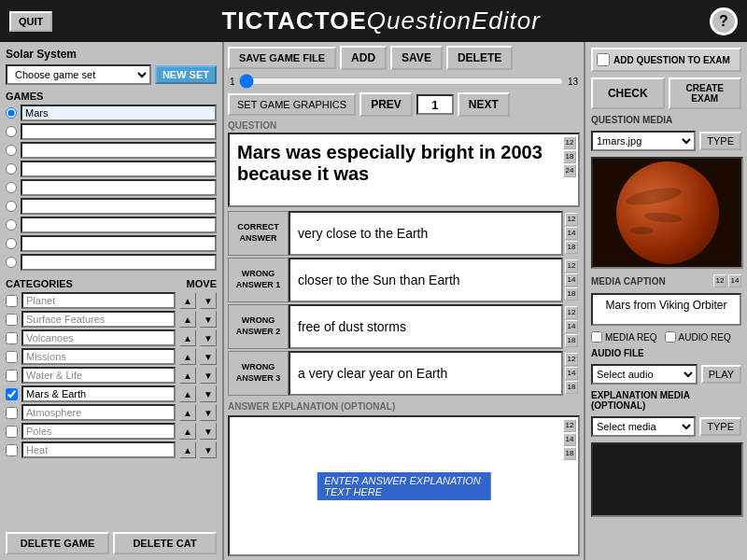 This screenshot has height=560, width=747. What do you see at coordinates (721, 141) in the screenshot?
I see `media-type-button: TYPE` at bounding box center [721, 141].